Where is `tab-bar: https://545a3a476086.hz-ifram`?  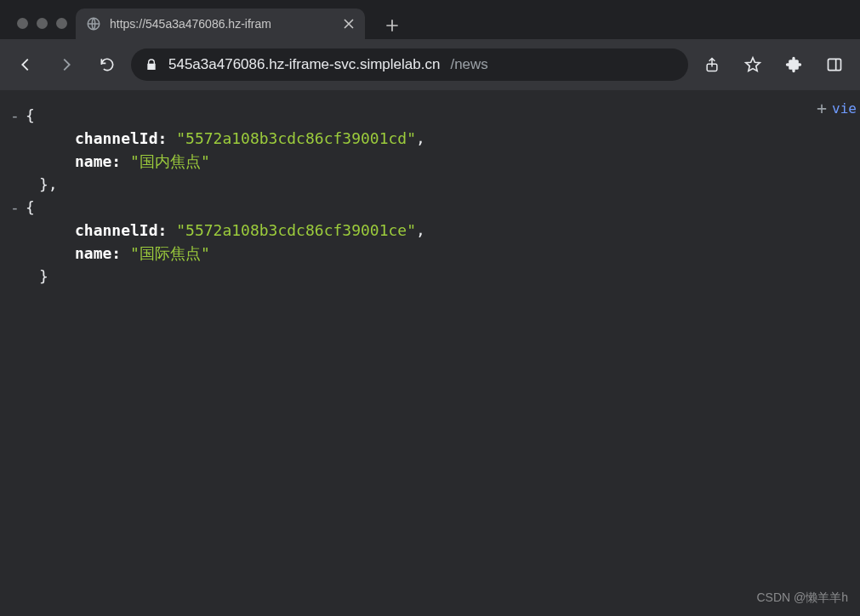 tab-bar: https://545a3a476086.hz-ifram is located at coordinates (430, 20).